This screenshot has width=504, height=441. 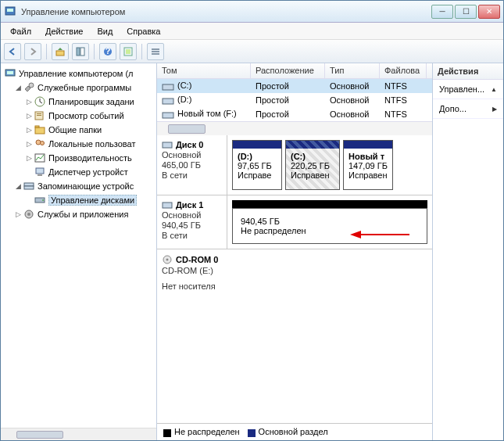 What do you see at coordinates (295, 128) in the screenshot?
I see `volume-hscrollbar` at bounding box center [295, 128].